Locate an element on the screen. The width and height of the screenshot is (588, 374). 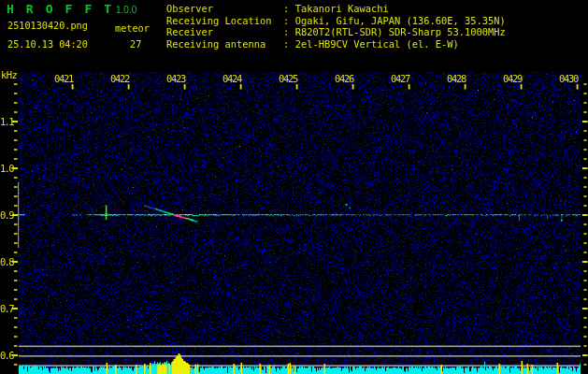
time-tick-label: 0425 is located at coordinates (287, 79).